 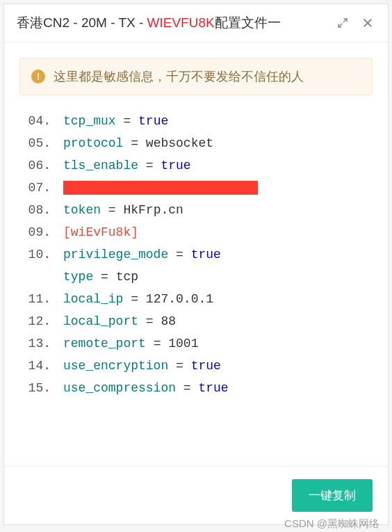 What do you see at coordinates (196, 277) in the screenshot?
I see `code-line: type = tcp` at bounding box center [196, 277].